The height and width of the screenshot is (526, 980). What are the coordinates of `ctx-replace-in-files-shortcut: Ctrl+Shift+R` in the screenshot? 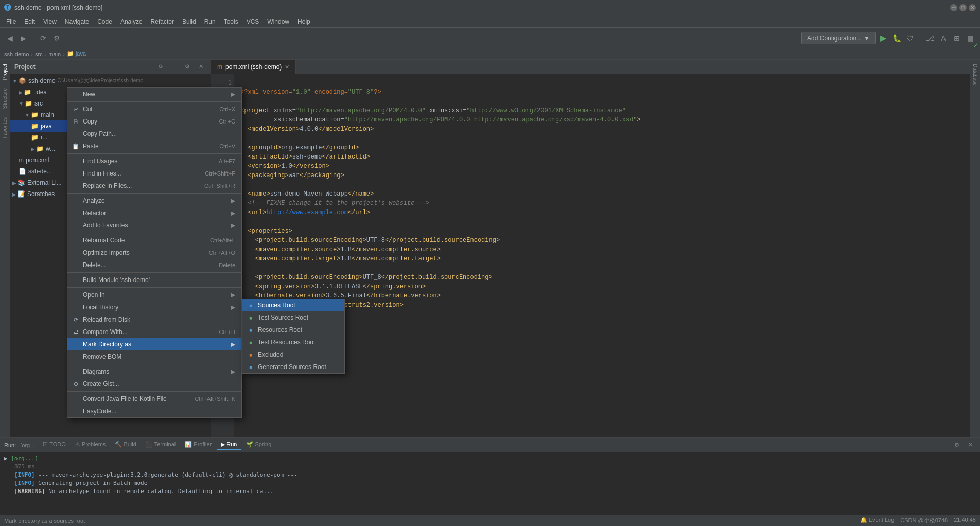 It's located at (220, 186).